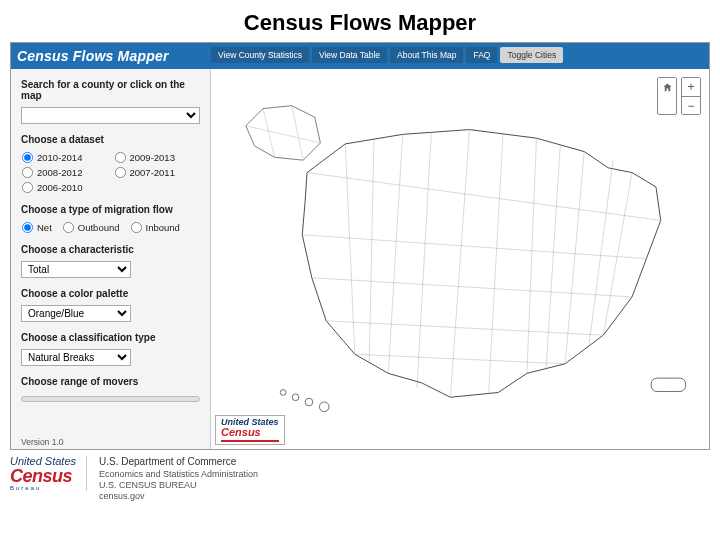 Image resolution: width=720 pixels, height=540 pixels. What do you see at coordinates (91, 228) in the screenshot?
I see `flow-option-outbound: Outbound` at bounding box center [91, 228].